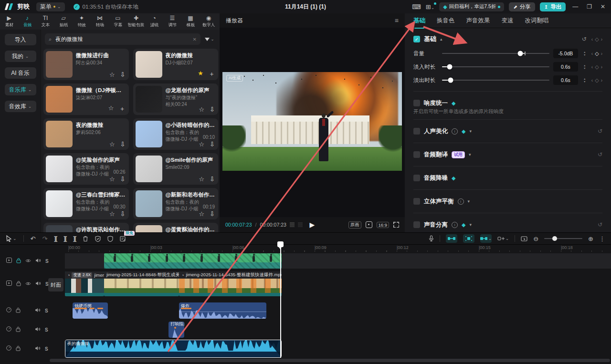 The height and width of the screenshot is (364, 611). Describe the element at coordinates (452, 239) in the screenshot. I see `auto-snap-toggle` at that location.